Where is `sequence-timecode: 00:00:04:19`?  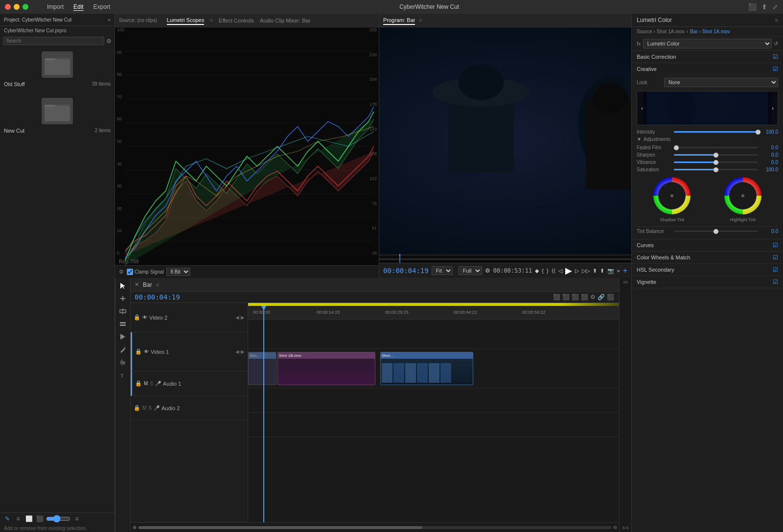 sequence-timecode: 00:00:04:19 is located at coordinates (158, 297).